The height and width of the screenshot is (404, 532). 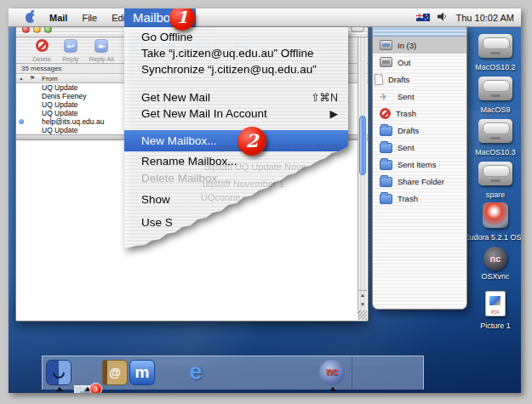 What do you see at coordinates (265, 18) in the screenshot?
I see `menubar: Mail File Edit View Thu 10:02 AM` at bounding box center [265, 18].